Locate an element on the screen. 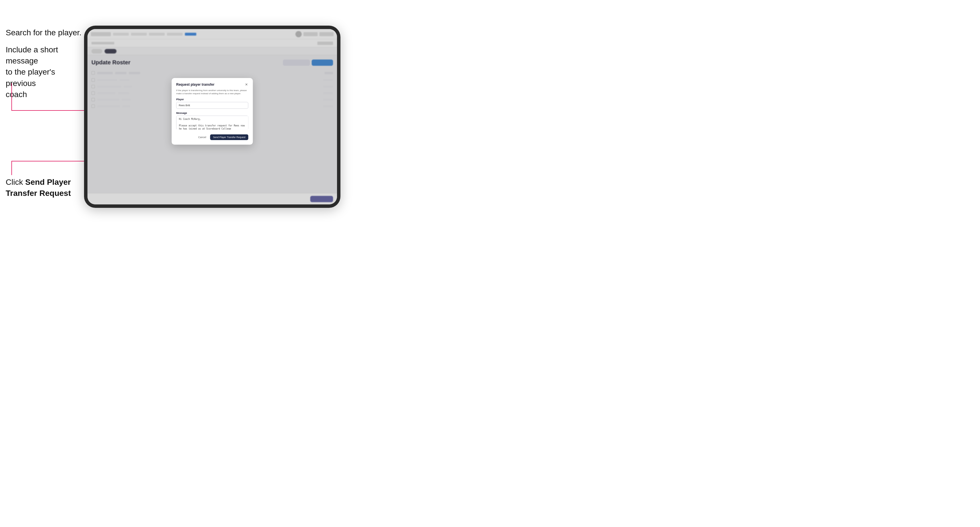 This screenshot has height=527, width=980. player-label: Player is located at coordinates (212, 100).